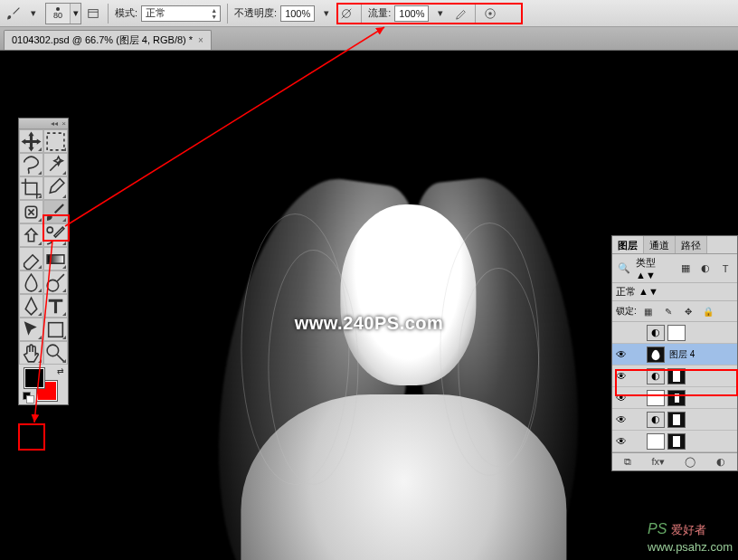 This screenshot has width=738, height=560. Describe the element at coordinates (412, 14) in the screenshot. I see `flow-field: 100%` at that location.